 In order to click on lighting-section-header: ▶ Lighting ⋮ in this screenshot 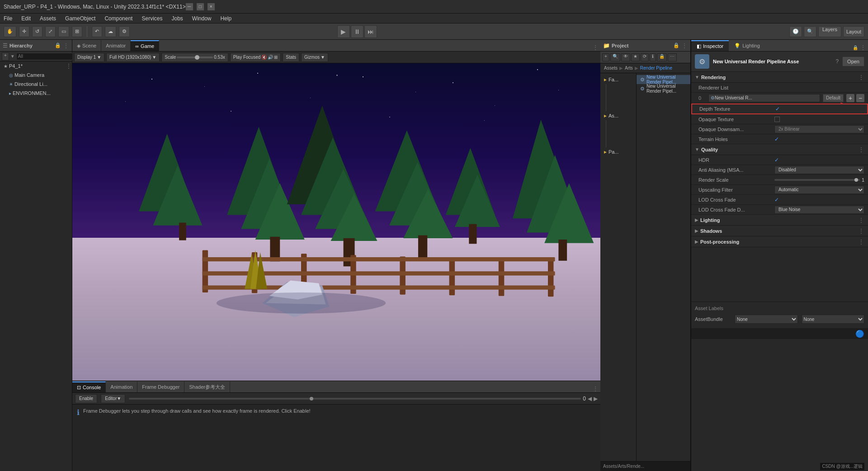, I will do `click(779, 220)`.